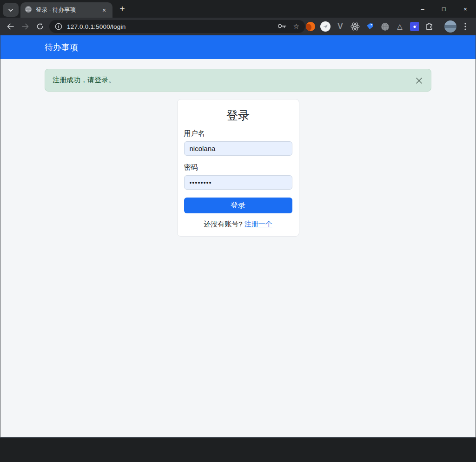 This screenshot has width=476, height=462. What do you see at coordinates (66, 10) in the screenshot?
I see `browser-tab: 登录 - 待办事项 ×` at bounding box center [66, 10].